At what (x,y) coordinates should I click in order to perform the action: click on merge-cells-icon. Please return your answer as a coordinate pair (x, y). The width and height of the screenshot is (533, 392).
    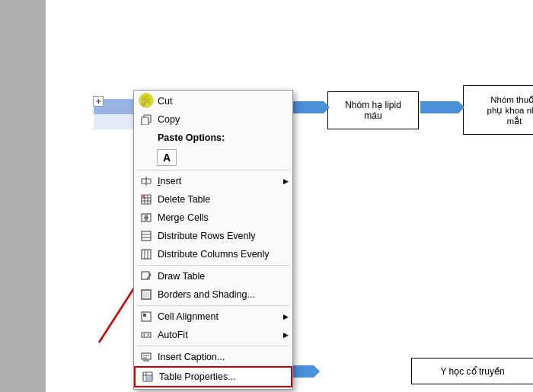
    Looking at the image, I should click on (146, 218).